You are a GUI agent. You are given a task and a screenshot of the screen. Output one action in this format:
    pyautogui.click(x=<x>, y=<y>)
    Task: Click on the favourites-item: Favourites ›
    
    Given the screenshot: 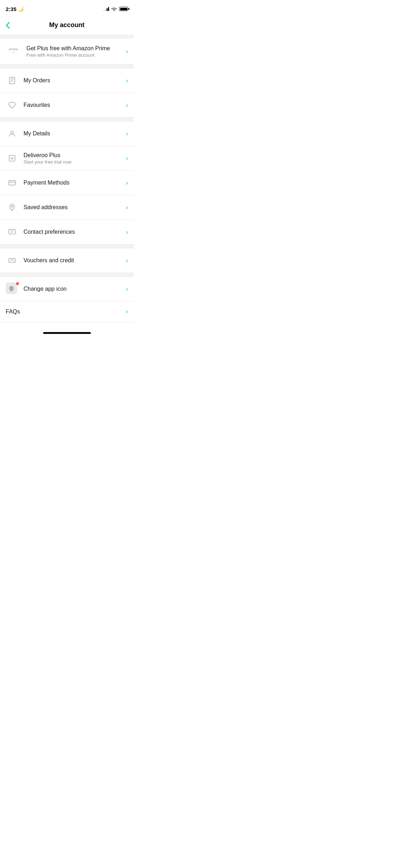 What is the action you would take?
    pyautogui.click(x=67, y=105)
    